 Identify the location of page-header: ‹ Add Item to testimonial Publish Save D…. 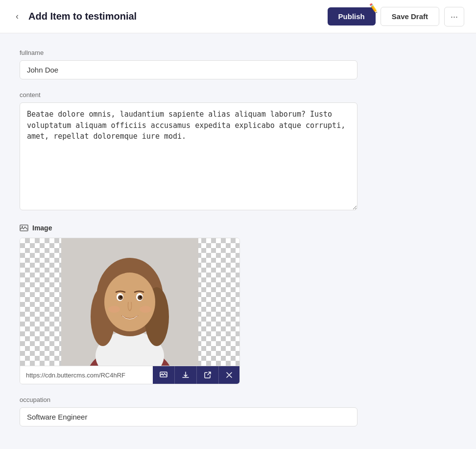
(238, 17).